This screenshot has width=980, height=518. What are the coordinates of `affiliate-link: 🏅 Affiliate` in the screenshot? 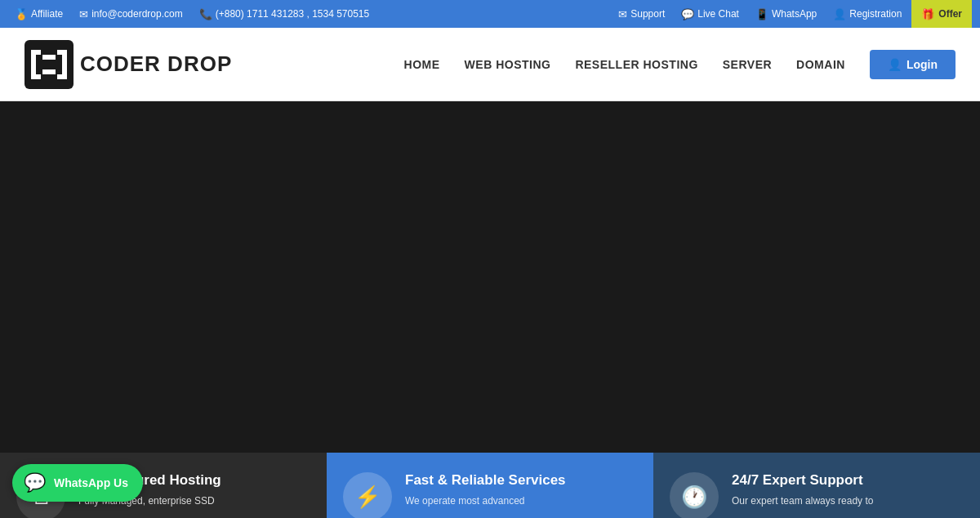 It's located at (39, 14).